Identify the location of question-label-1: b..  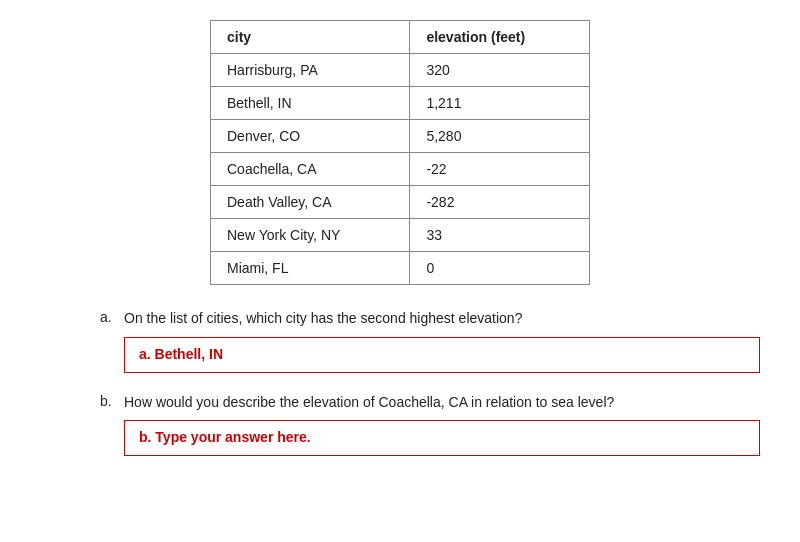
(112, 401).